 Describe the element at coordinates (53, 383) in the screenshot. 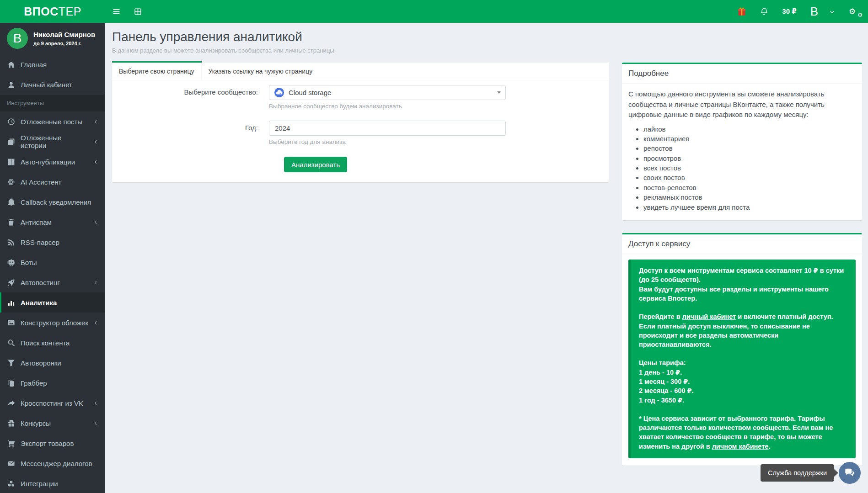

I see `sidebar-item-grabber: Граббер` at that location.